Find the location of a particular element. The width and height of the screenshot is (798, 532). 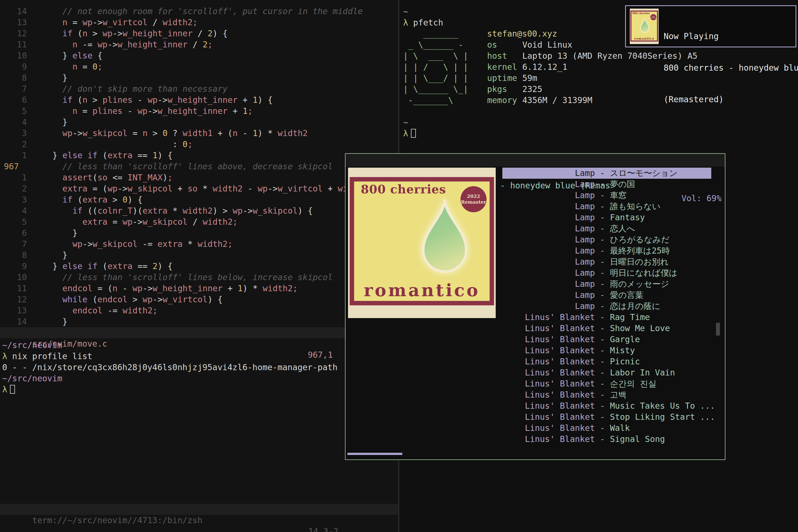

terminal-line: λ is located at coordinates (170, 390).